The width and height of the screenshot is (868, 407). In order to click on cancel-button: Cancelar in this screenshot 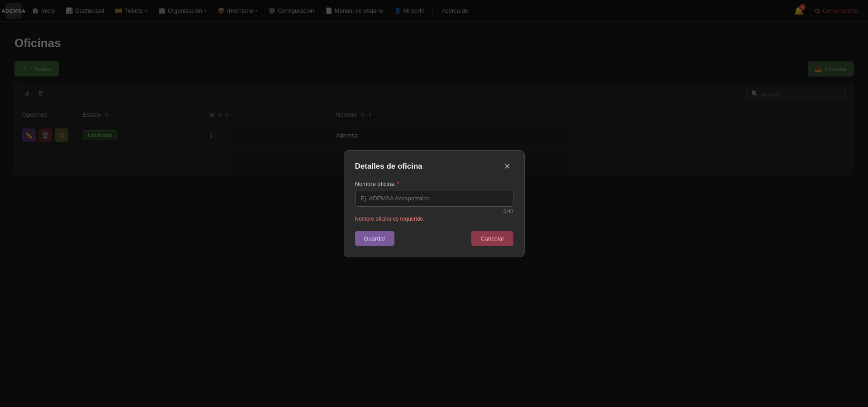, I will do `click(492, 239)`.